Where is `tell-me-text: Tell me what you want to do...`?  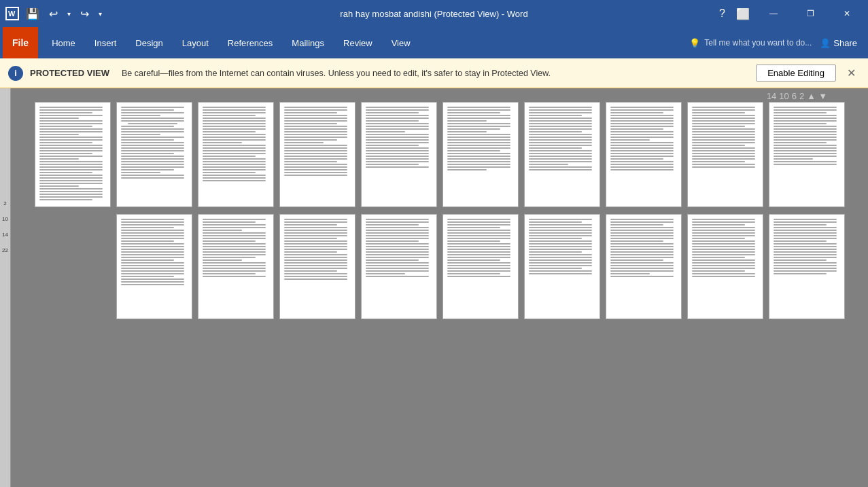
tell-me-text: Tell me what you want to do... is located at coordinates (758, 43).